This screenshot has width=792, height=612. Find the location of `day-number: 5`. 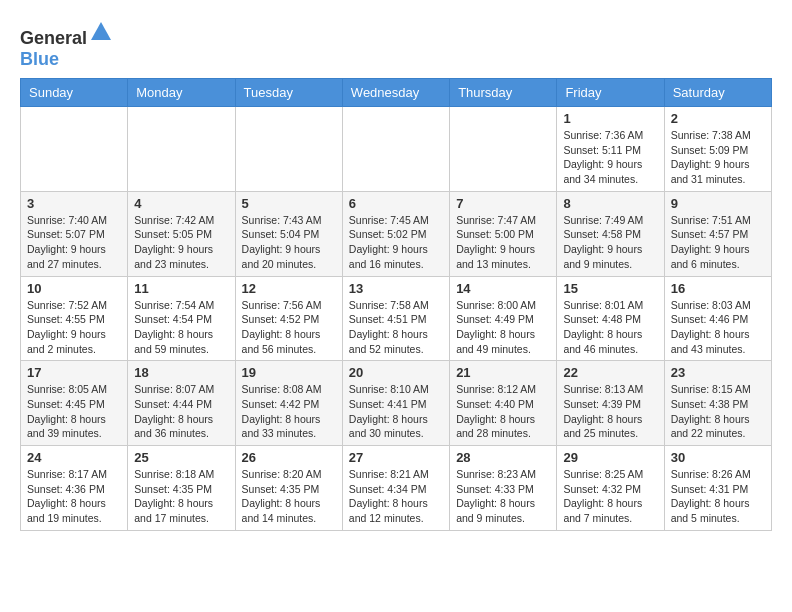

day-number: 5 is located at coordinates (289, 204).